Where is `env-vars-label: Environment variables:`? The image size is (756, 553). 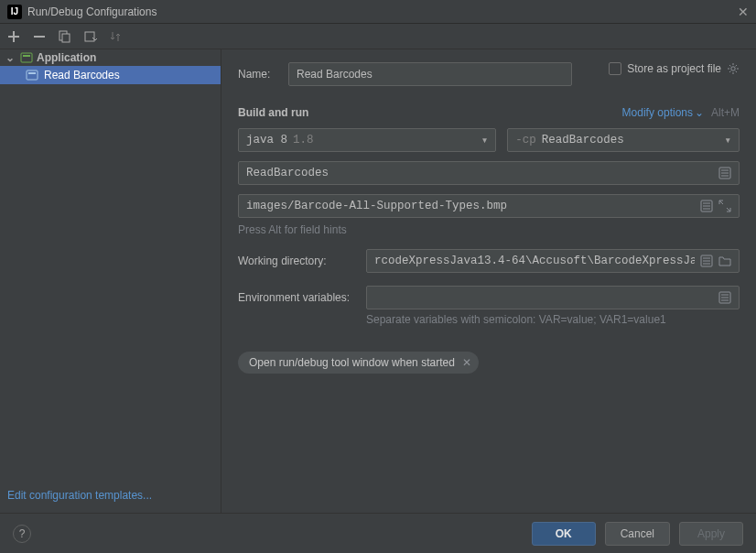 env-vars-label: Environment variables: is located at coordinates (297, 298).